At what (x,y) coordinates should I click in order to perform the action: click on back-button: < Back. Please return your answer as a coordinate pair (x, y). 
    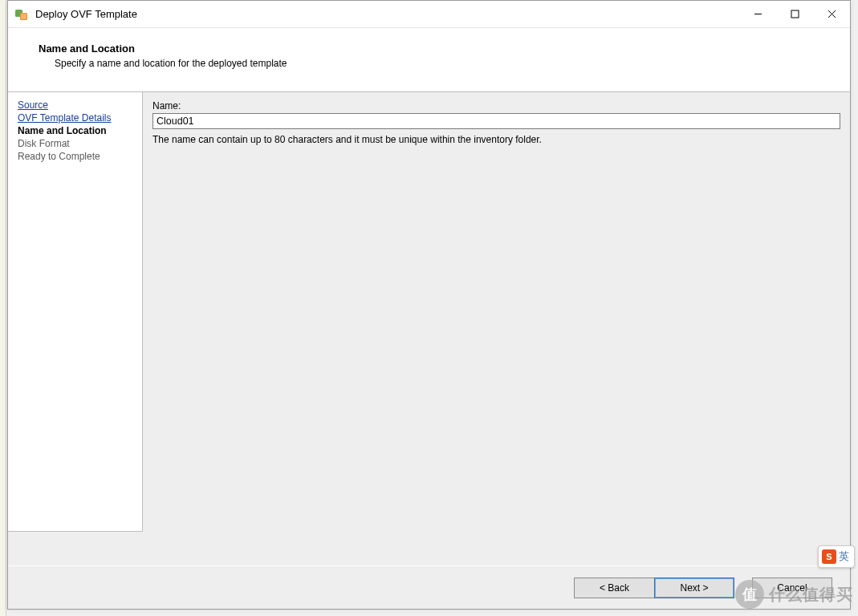
    Looking at the image, I should click on (614, 588).